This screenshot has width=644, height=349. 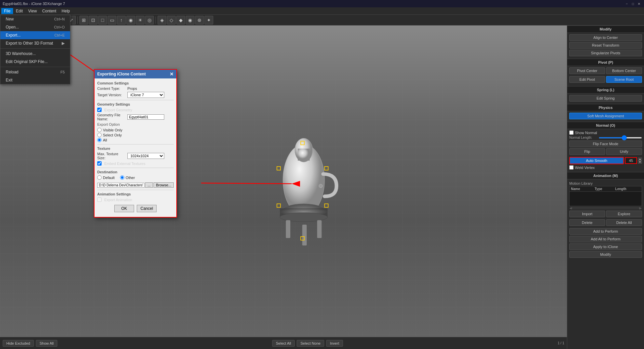 What do you see at coordinates (99, 110) in the screenshot?
I see `export-geom-checkbox` at bounding box center [99, 110].